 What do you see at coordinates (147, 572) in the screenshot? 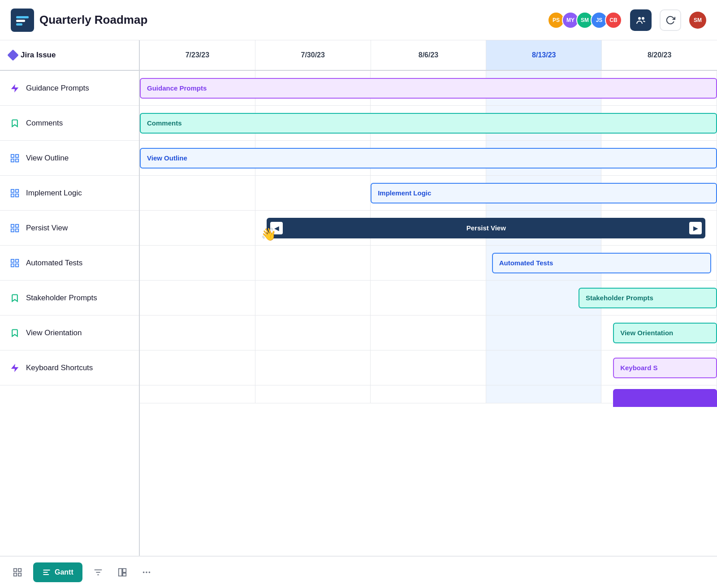
I see `dots-button` at bounding box center [147, 572].